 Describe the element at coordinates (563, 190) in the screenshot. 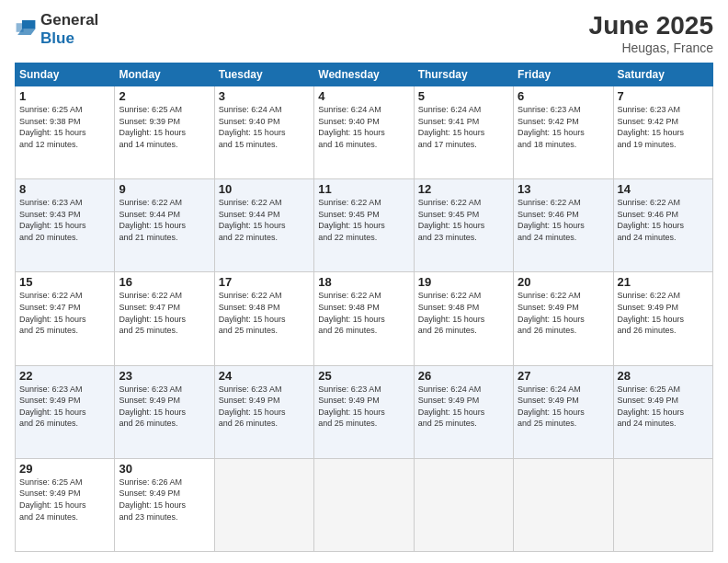

I see `day-number: 13` at that location.